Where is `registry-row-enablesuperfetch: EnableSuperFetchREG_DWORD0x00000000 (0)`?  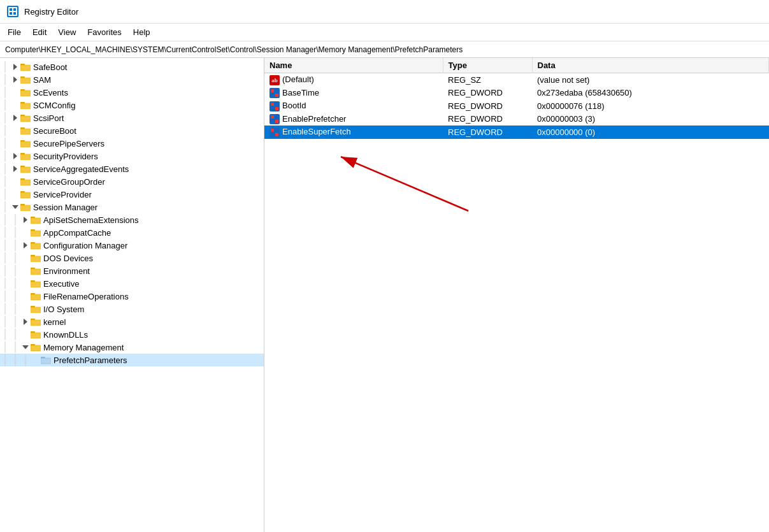 registry-row-enablesuperfetch: EnableSuperFetchREG_DWORD0x00000000 (0) is located at coordinates (517, 133).